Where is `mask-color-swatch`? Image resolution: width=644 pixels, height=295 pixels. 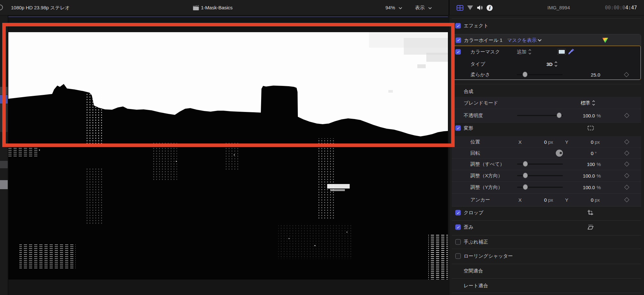
mask-color-swatch is located at coordinates (562, 52).